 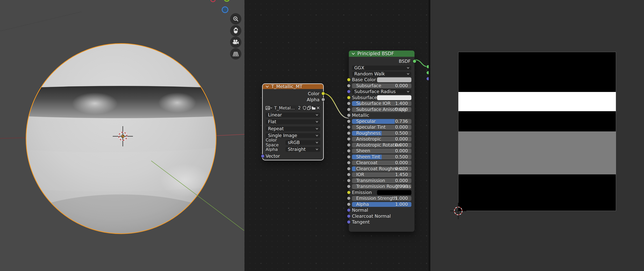 I want to click on principled-bsdf-node: Principled BSDF BSDF GGXRandom WalkBase …, so click(x=382, y=141).